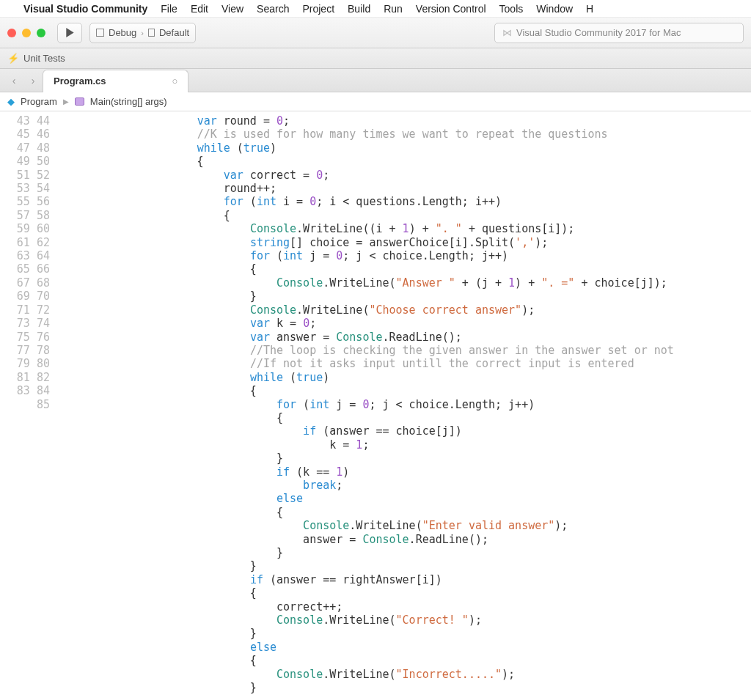 The width and height of the screenshot is (751, 700). What do you see at coordinates (451, 9) in the screenshot?
I see `menu-version-control: Version Control` at bounding box center [451, 9].